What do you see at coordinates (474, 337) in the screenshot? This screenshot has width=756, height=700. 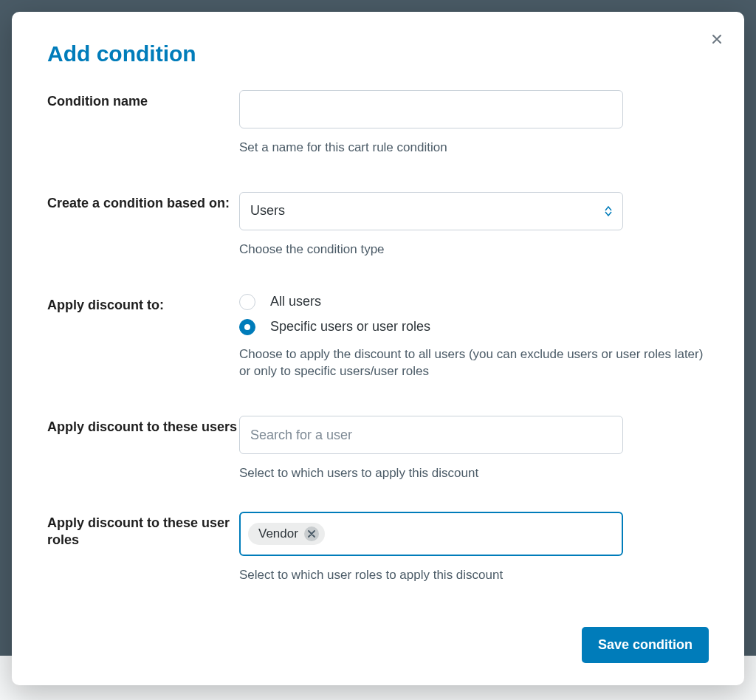 I see `field-apply-to: All users Specific users or user roles C…` at bounding box center [474, 337].